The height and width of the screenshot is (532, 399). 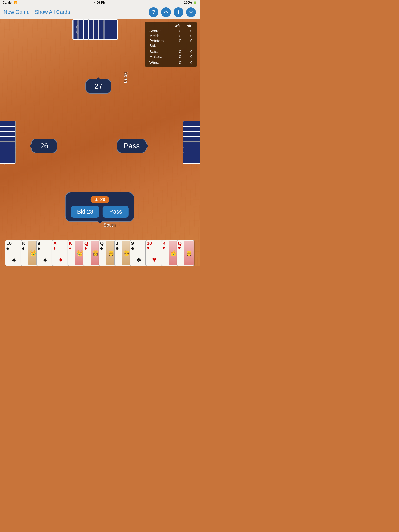 What do you see at coordinates (154, 253) in the screenshot?
I see `card-10-hearts: 10 ♥ ♥` at bounding box center [154, 253].